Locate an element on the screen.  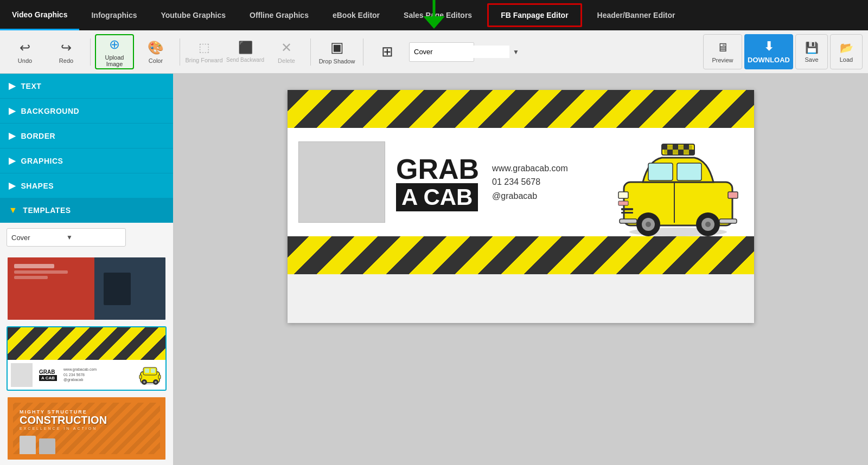
preview-icon: 🖥 is located at coordinates (723, 48).